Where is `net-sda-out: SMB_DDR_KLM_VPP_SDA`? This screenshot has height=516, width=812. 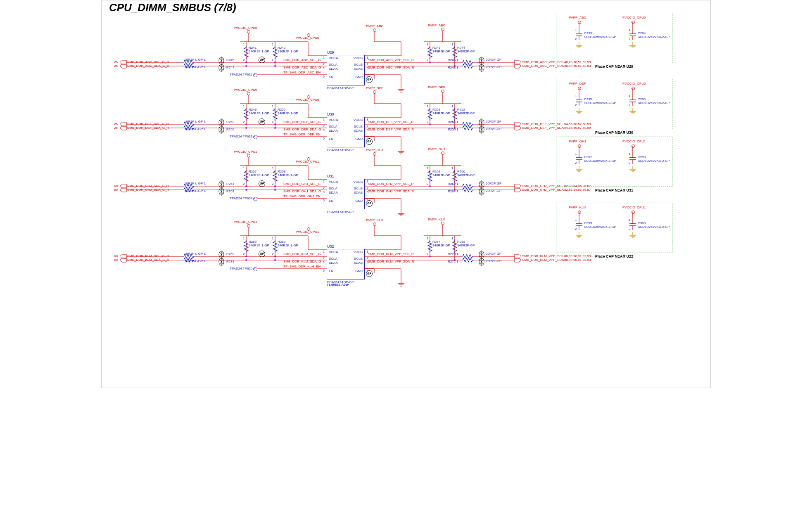 net-sda-out: SMB_DDR_KLM_VPP_SDA is located at coordinates (543, 260).